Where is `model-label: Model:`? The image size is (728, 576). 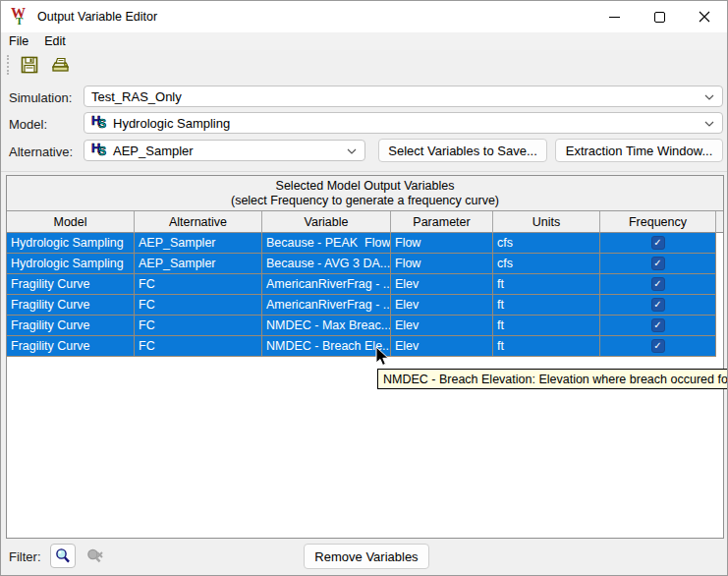
model-label: Model: is located at coordinates (28, 124).